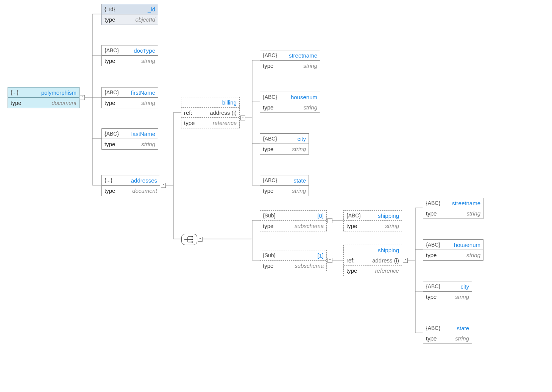  Describe the element at coordinates (229, 102) in the screenshot. I see `node-name: billing` at that location.